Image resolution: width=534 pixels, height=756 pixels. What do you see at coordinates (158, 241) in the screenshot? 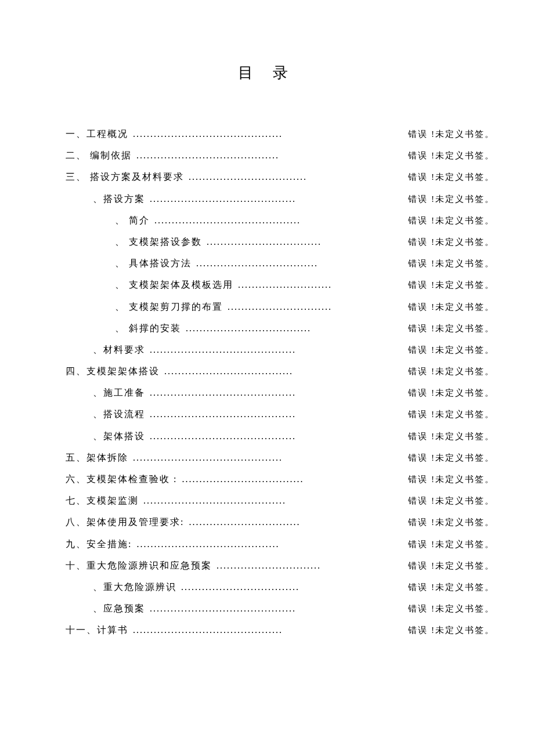
I see `toc-entry-label: 、 支模架搭设参数` at bounding box center [158, 241].